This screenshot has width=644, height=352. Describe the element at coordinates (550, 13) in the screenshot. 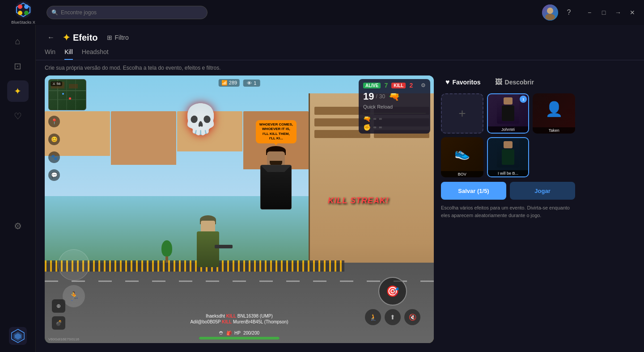

I see `avatar` at that location.